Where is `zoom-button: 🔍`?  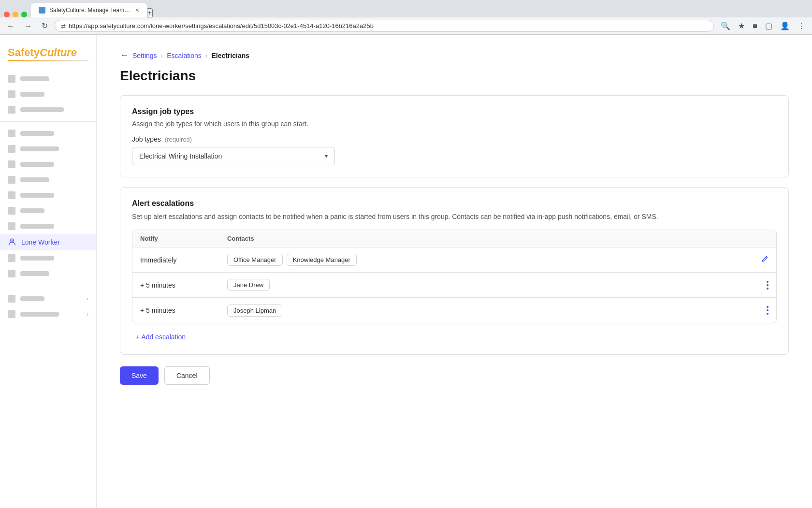
zoom-button: 🔍 is located at coordinates (725, 26).